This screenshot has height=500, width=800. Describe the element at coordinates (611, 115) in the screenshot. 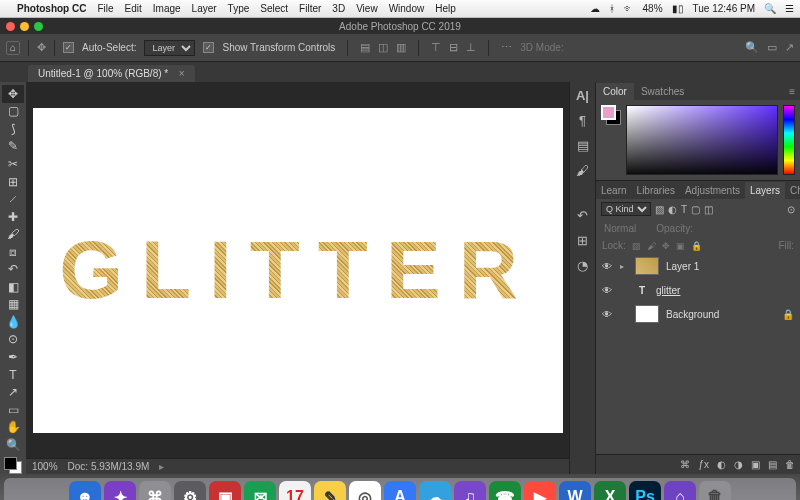

I see `color-fg-bg` at that location.